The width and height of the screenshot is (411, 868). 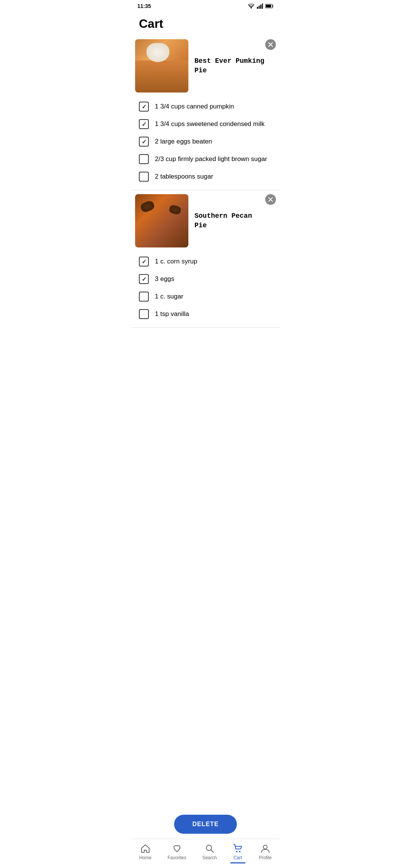 I want to click on active-nav-indicator, so click(x=238, y=863).